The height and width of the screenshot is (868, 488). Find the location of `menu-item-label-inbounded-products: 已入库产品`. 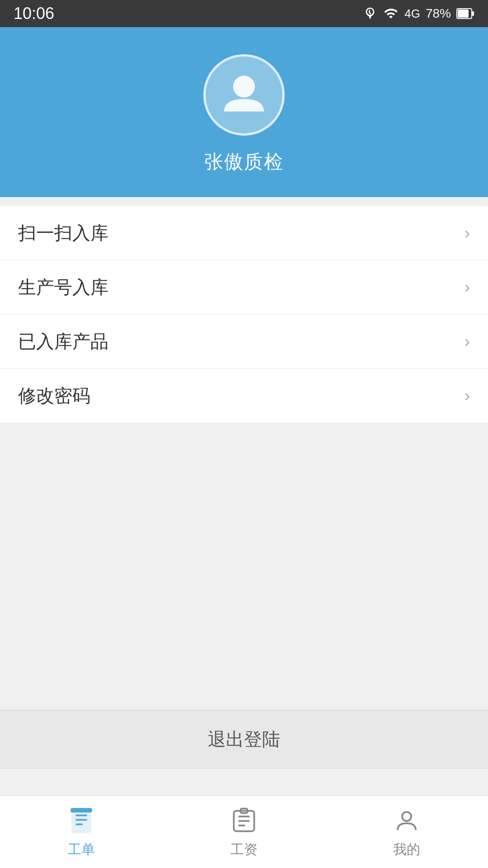

menu-item-label-inbounded-products: 已入库产品 is located at coordinates (63, 342).